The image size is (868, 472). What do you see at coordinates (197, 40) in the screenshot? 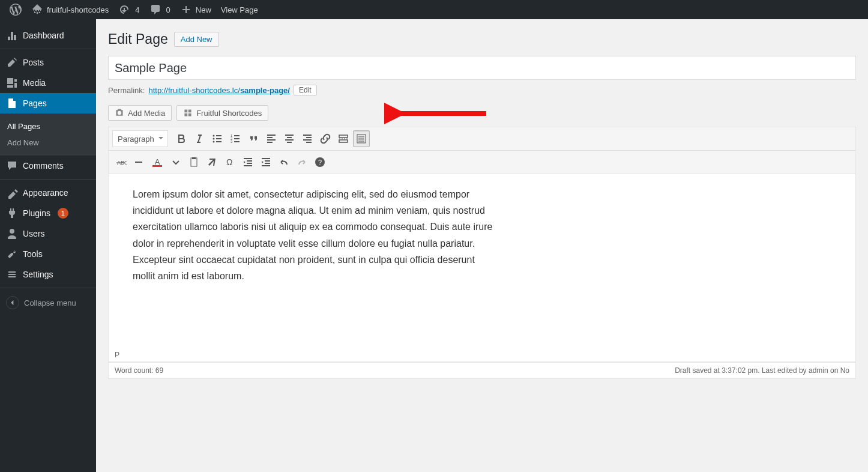
I see `add-new-button: Add New` at bounding box center [197, 40].